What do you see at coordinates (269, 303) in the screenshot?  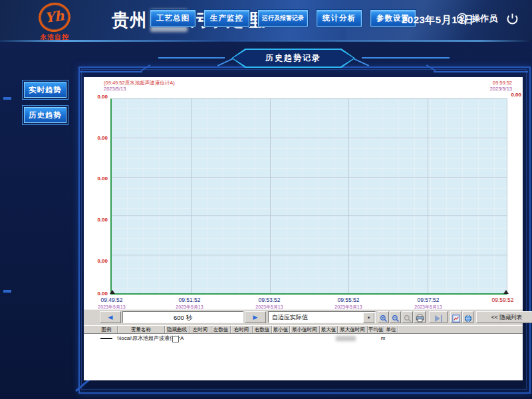 I see `x-tick-2: 09:53:52 2023年5月13` at bounding box center [269, 303].